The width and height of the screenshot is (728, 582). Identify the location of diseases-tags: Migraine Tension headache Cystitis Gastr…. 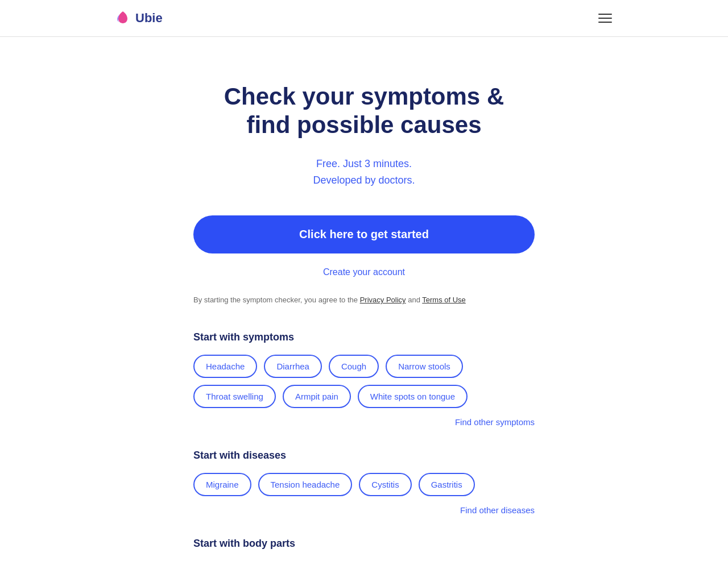
(364, 484).